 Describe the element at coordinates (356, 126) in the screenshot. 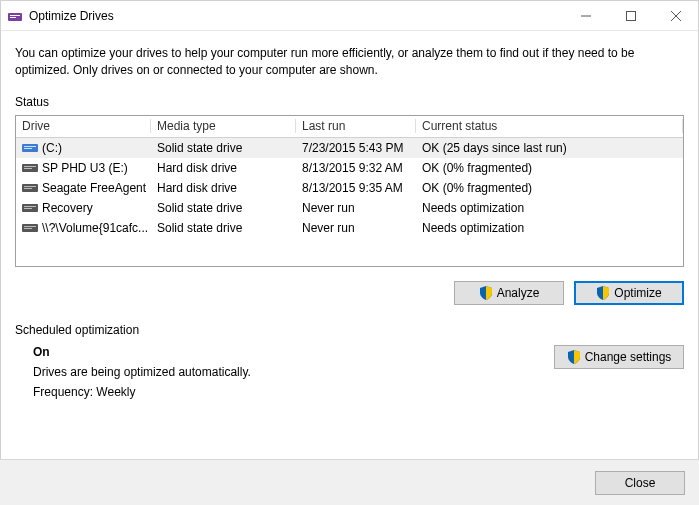

I see `col-lastrun: Last run` at that location.